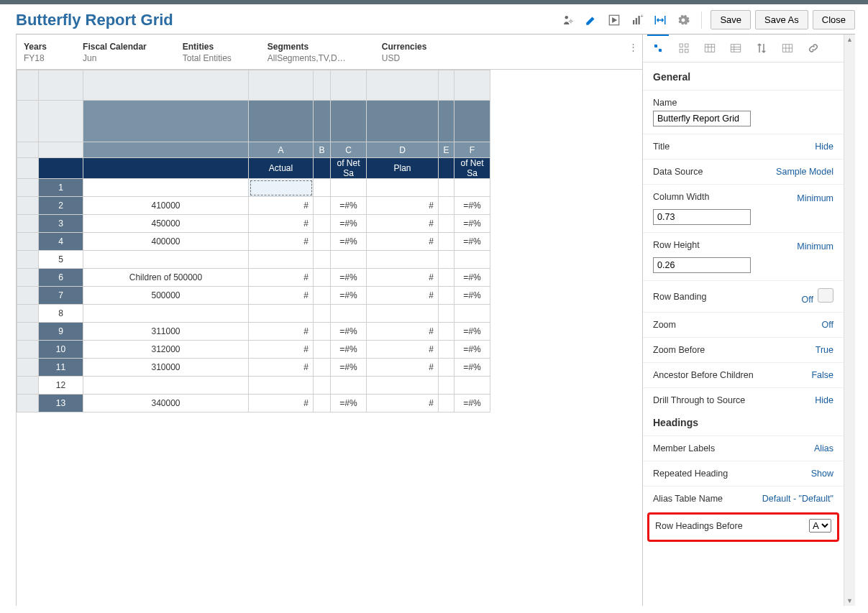 The image size is (868, 613). What do you see at coordinates (61, 332) in the screenshot?
I see `row-number: 9` at bounding box center [61, 332].